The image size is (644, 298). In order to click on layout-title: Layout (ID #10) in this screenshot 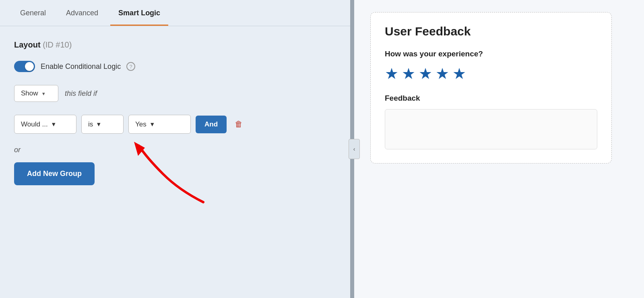, I will do `click(175, 45)`.